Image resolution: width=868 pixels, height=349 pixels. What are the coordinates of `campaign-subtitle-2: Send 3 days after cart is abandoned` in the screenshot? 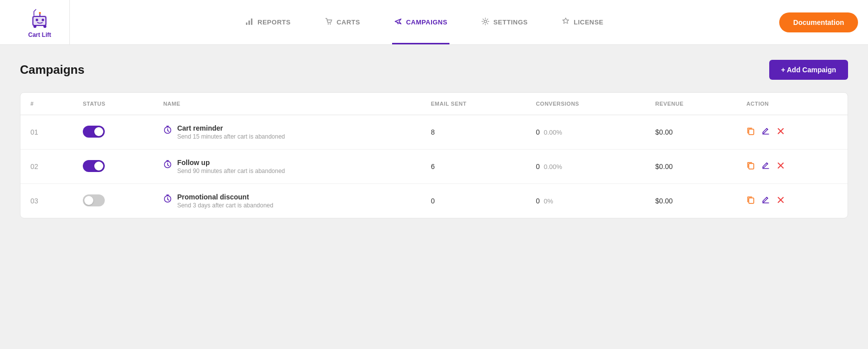 It's located at (225, 205).